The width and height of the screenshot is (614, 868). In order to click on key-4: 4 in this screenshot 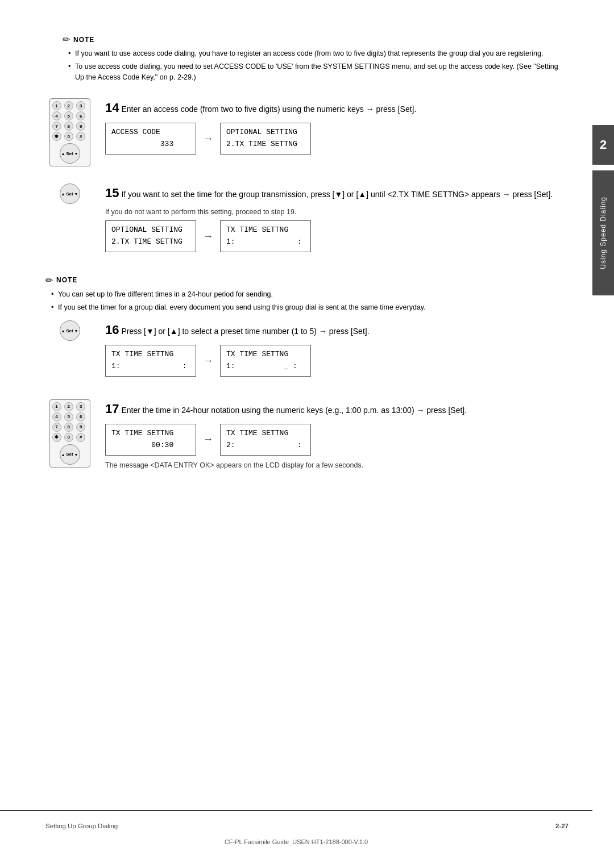, I will do `click(57, 116)`.